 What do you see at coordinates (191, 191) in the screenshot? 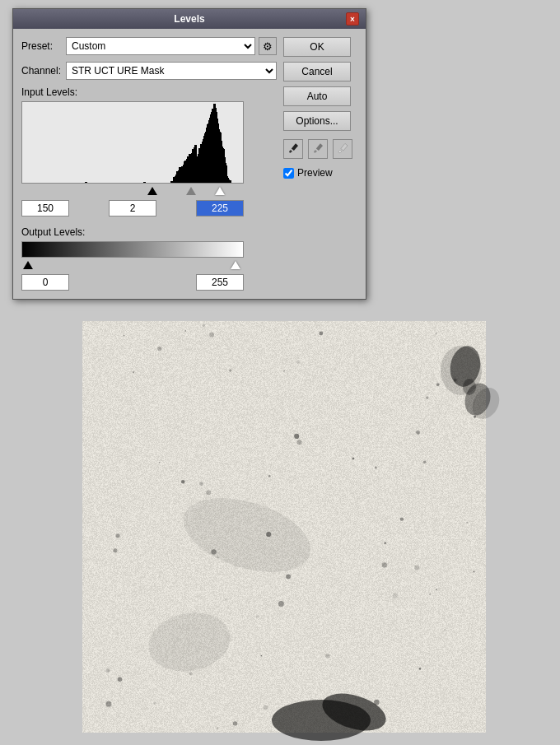
I see `gray-input-handle` at bounding box center [191, 191].